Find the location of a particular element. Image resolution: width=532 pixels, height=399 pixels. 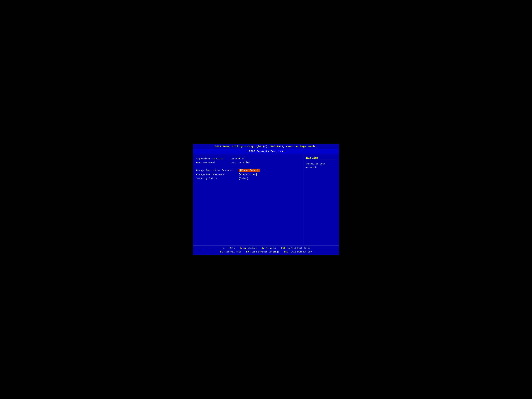

subtitle-title: BIOS Security Features is located at coordinates (266, 152).